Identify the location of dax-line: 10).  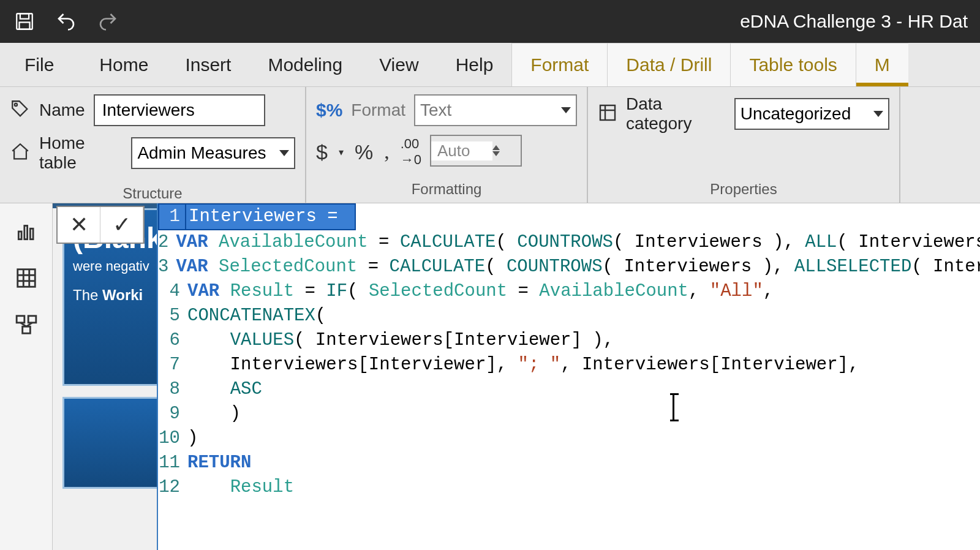
(569, 439).